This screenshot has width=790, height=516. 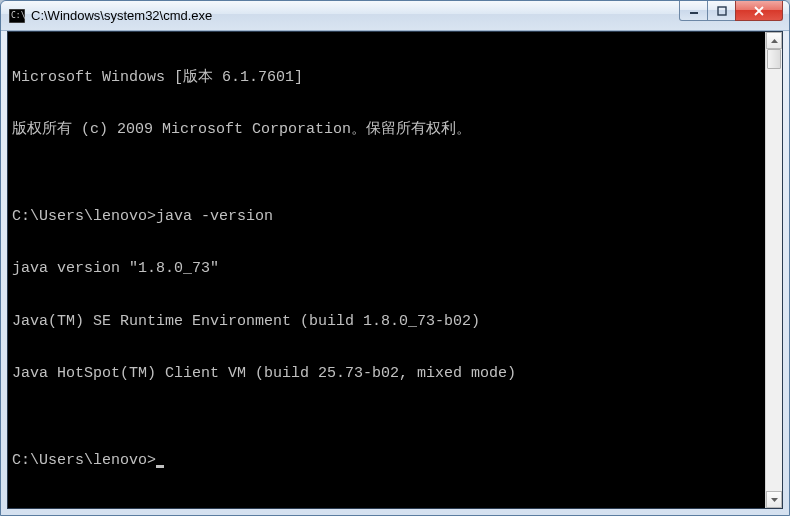 What do you see at coordinates (356, 16) in the screenshot?
I see `window-title: C:\Windows\system32\cmd.exe` at bounding box center [356, 16].